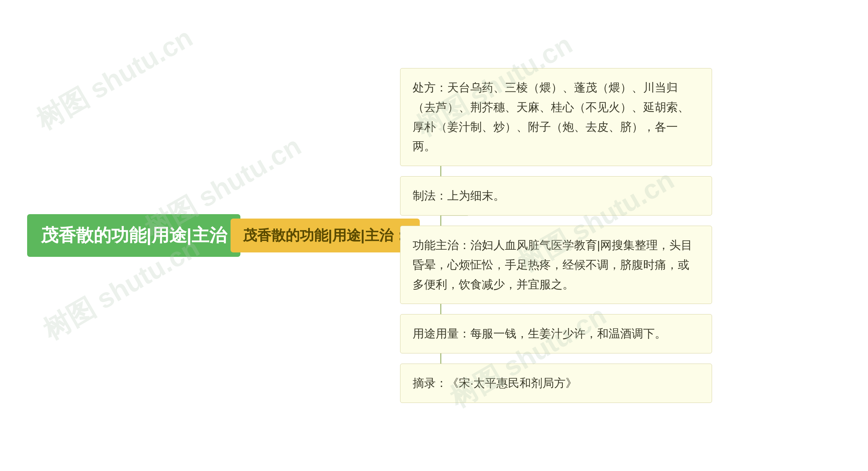  What do you see at coordinates (325, 235) in the screenshot?
I see `middle-node-label: 茂香散的功能|用途|主治：` at bounding box center [325, 235].